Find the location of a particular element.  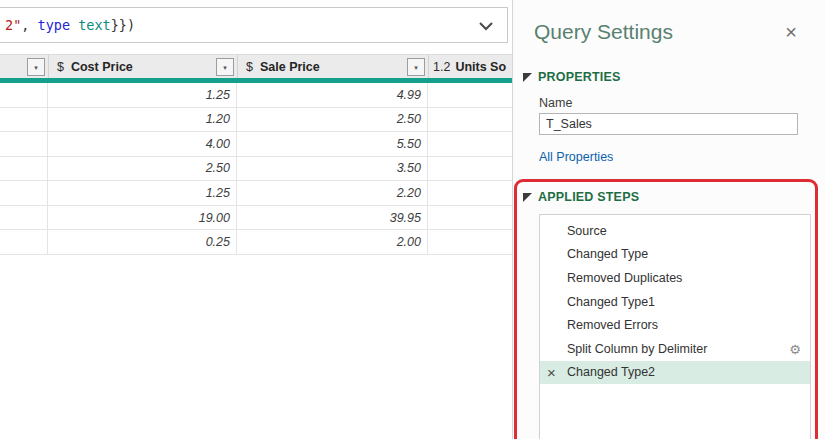

formula-token: 2" is located at coordinates (13, 25).